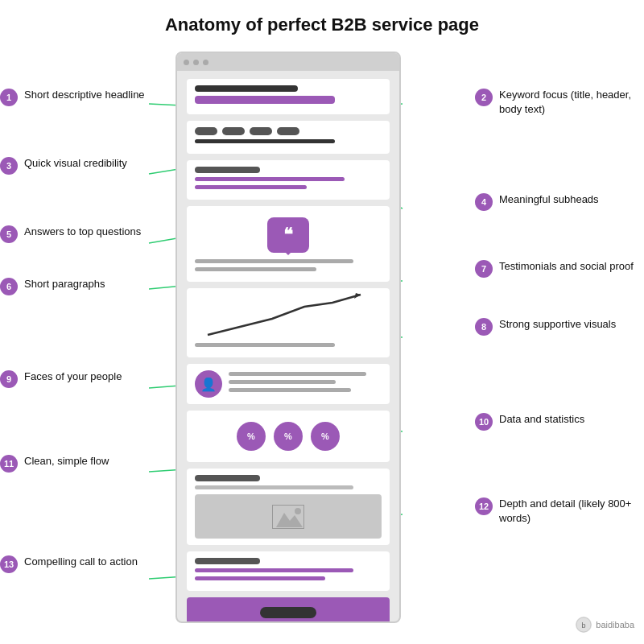 This screenshot has height=644, width=644. Describe the element at coordinates (484, 422) in the screenshot. I see `num-badge-10: 10` at that location.